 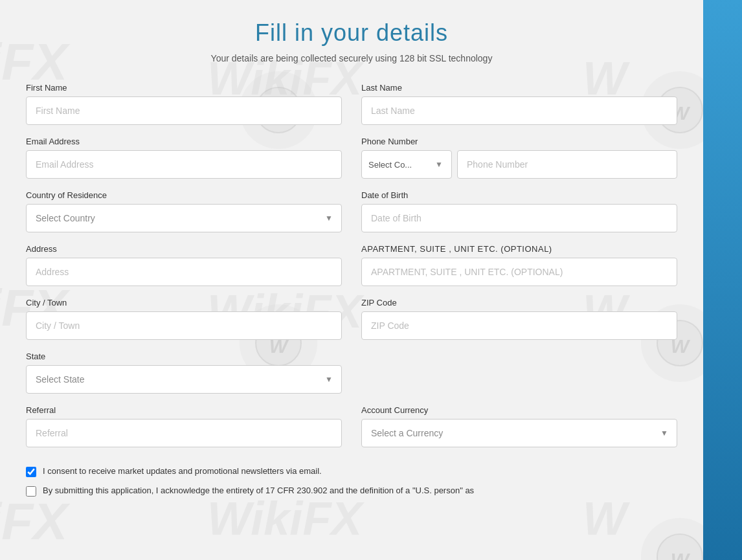 I want to click on referral-group: Referral, so click(x=184, y=426).